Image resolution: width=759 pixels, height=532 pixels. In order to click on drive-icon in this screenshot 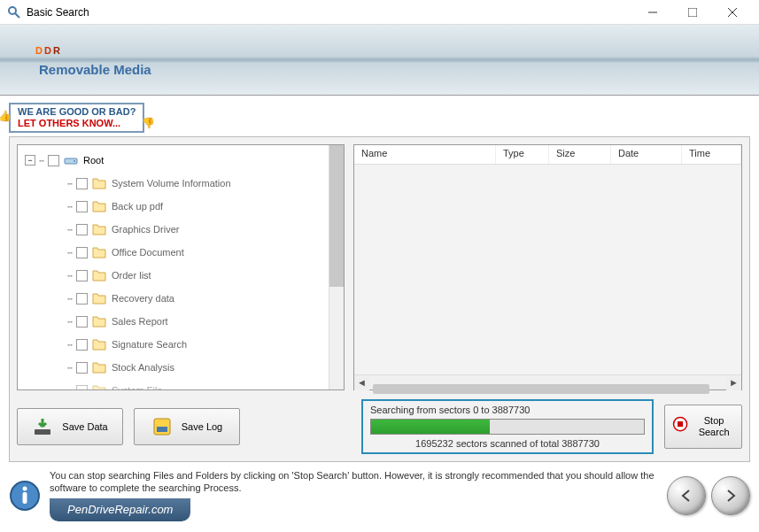, I will do `click(71, 160)`.